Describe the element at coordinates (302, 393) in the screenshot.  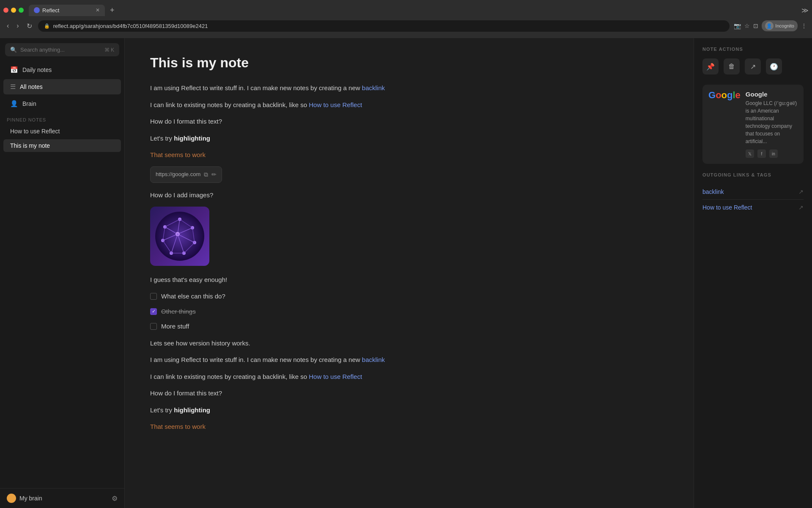
I see `paragraph-10: How do I format this text?` at that location.